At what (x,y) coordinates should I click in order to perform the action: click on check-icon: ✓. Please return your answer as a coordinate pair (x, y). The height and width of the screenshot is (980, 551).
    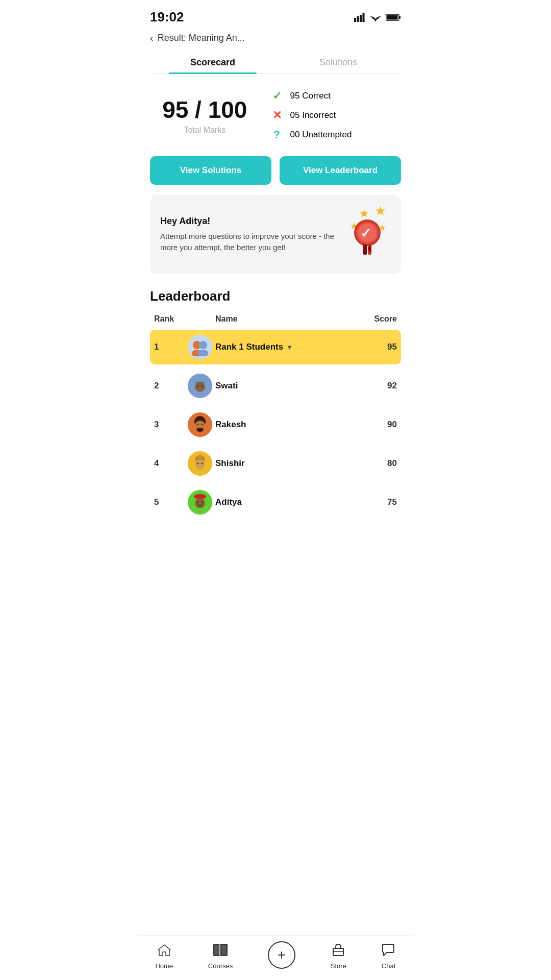
    Looking at the image, I should click on (277, 96).